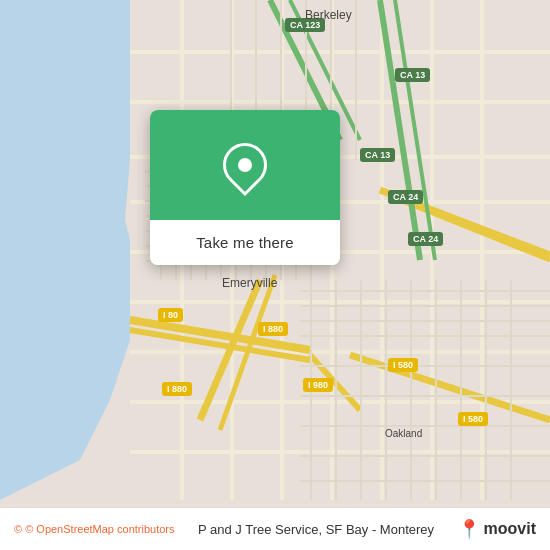 The width and height of the screenshot is (550, 550). What do you see at coordinates (412, 75) in the screenshot?
I see `hw-label-ca13-top: CA 13` at bounding box center [412, 75].